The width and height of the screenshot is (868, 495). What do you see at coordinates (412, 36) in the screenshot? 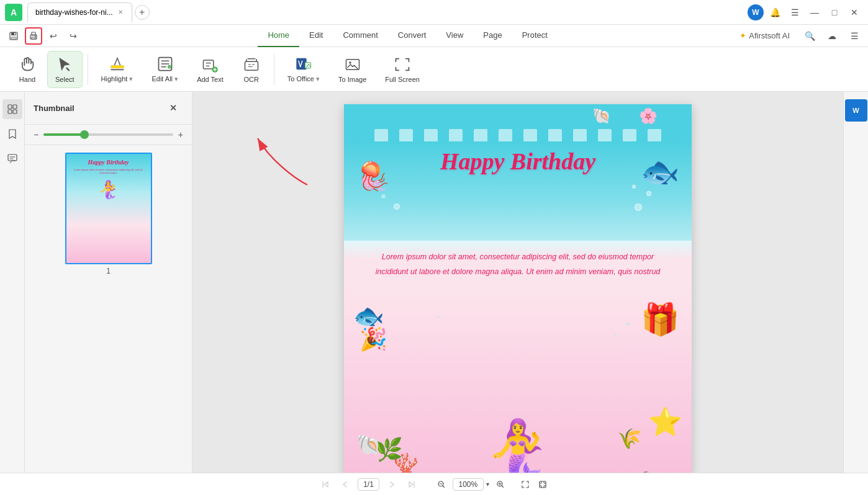
I see `menu-tab-convert: Convert` at bounding box center [412, 36].